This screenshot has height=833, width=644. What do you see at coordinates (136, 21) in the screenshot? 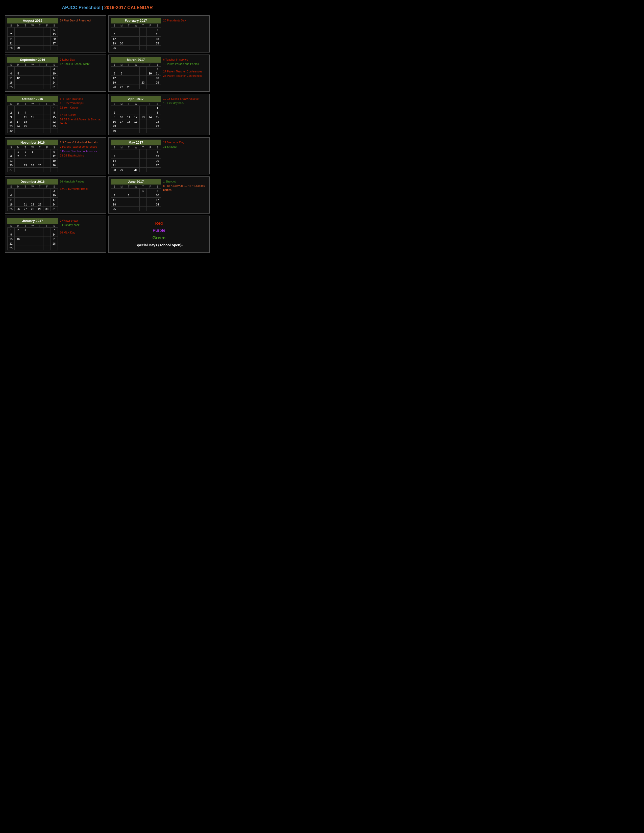
I see `cal-feb2017-header: February 2017` at bounding box center [136, 21].